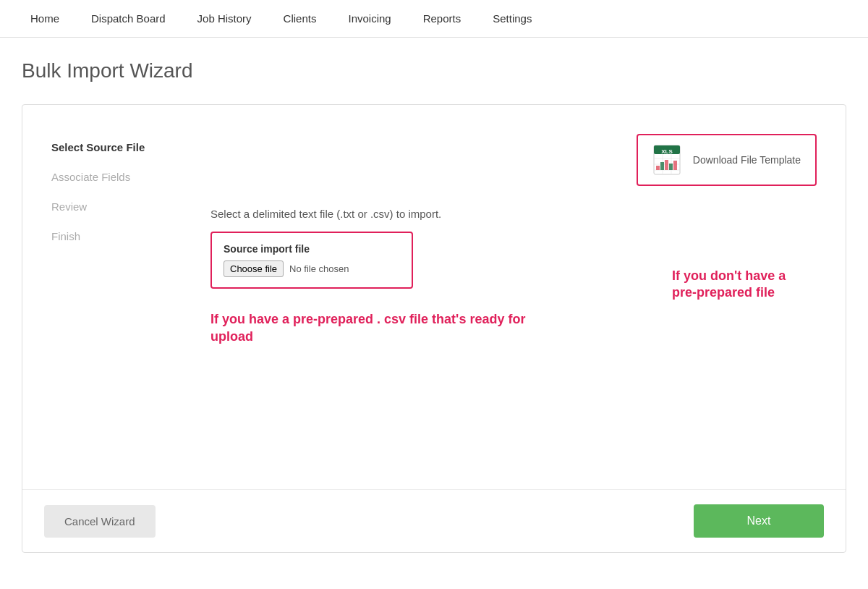 This screenshot has width=868, height=589. I want to click on source-file-box: Source import file Choose file No file c…, so click(312, 260).